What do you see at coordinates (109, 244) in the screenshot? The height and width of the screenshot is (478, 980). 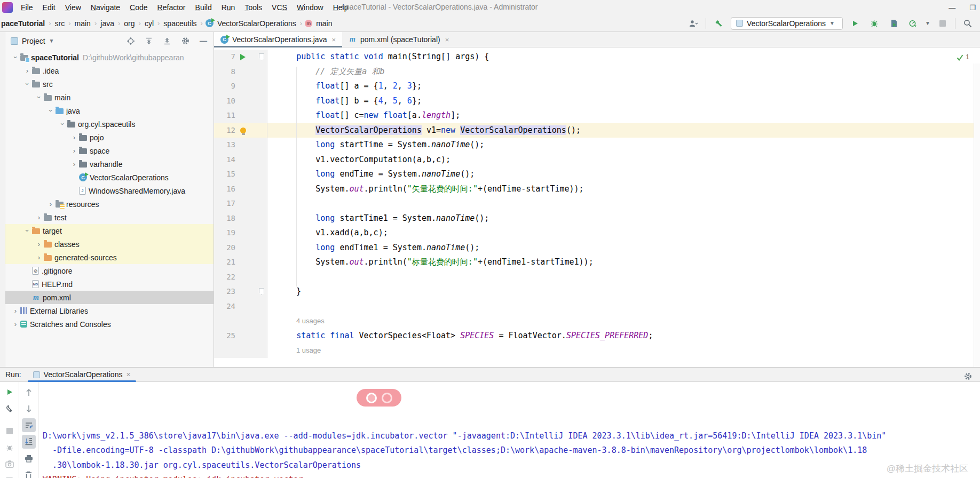 I see `tree-item-classes: ›classes` at bounding box center [109, 244].